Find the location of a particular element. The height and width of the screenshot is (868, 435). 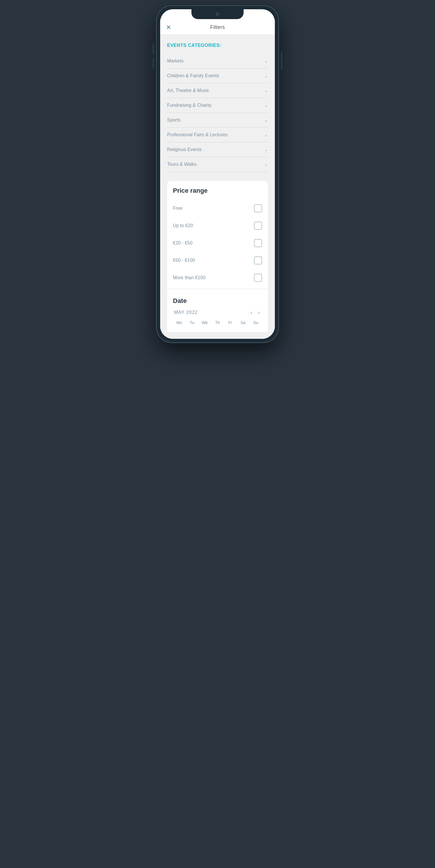

date-title: Date is located at coordinates (218, 301).